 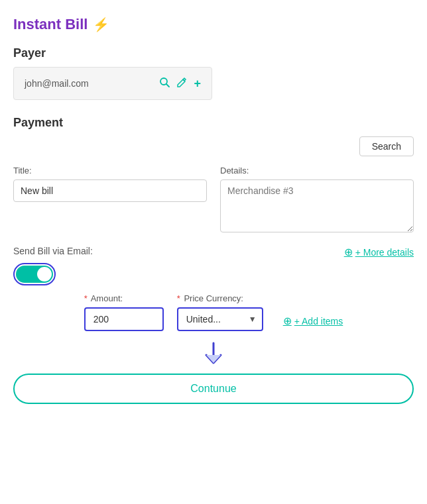 I want to click on more-details-icon: ⊕, so click(x=349, y=252).